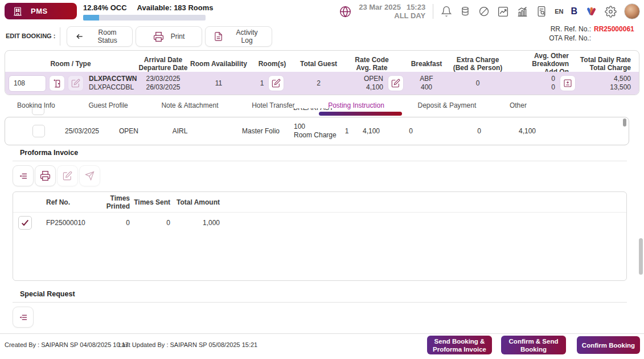 This screenshot has height=359, width=644. What do you see at coordinates (446, 11) in the screenshot?
I see `bell-icon` at bounding box center [446, 11].